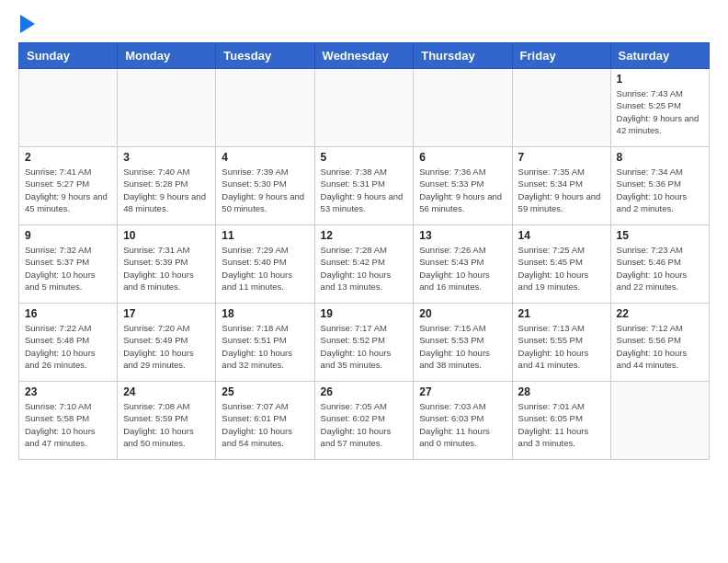 This screenshot has width=728, height=563. Describe the element at coordinates (462, 157) in the screenshot. I see `day-number: 6` at that location.